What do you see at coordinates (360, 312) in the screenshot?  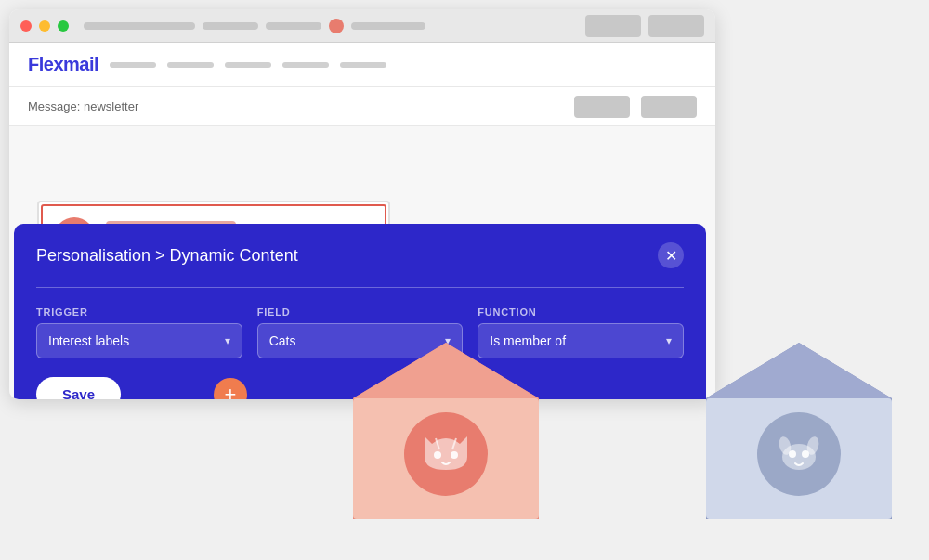 I see `field-label: FIELD` at bounding box center [360, 312].